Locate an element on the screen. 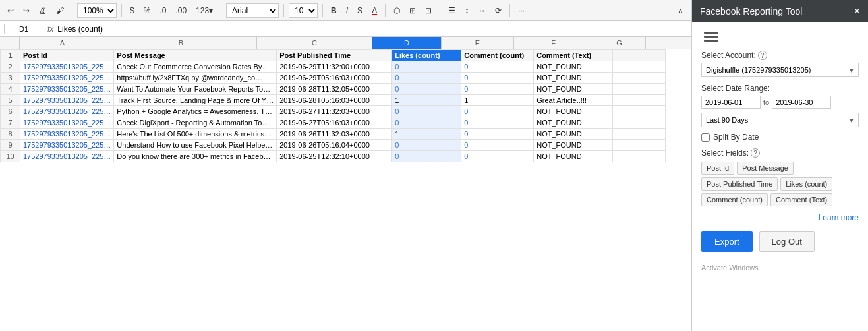 The image size is (868, 331). split-date-label: Split By Date is located at coordinates (736, 137).